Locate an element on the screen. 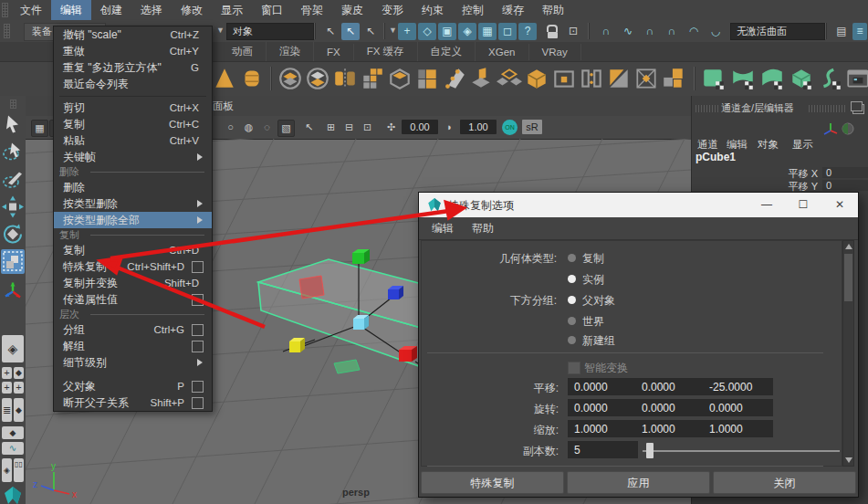 Image resolution: width=868 pixels, height=504 pixels. lock-icon is located at coordinates (552, 31).